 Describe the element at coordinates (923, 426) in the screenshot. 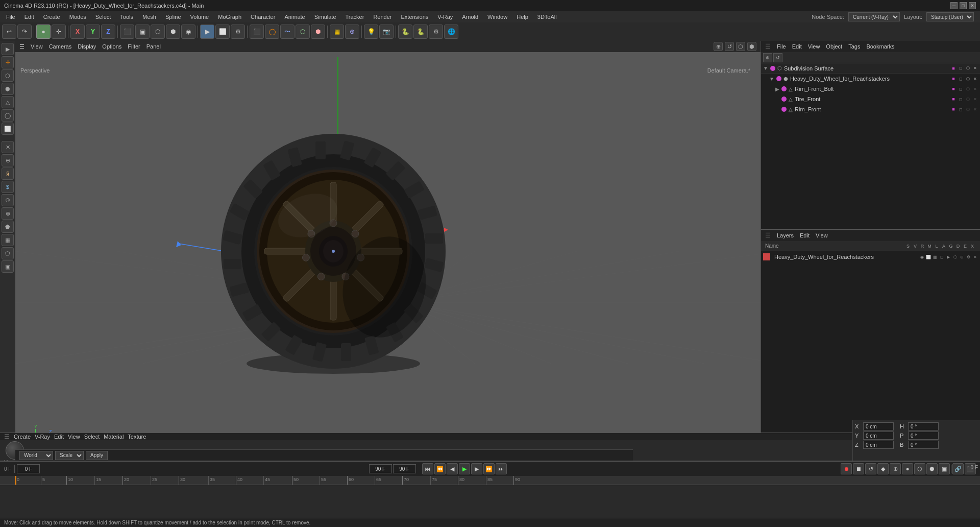

I see `h-rot-input` at that location.